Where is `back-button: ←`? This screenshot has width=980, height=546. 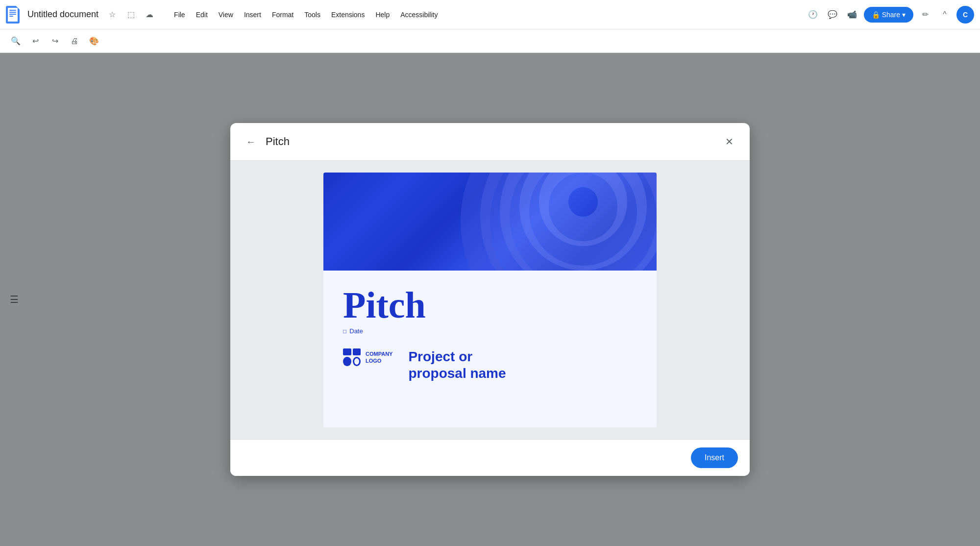
back-button: ← is located at coordinates (251, 142).